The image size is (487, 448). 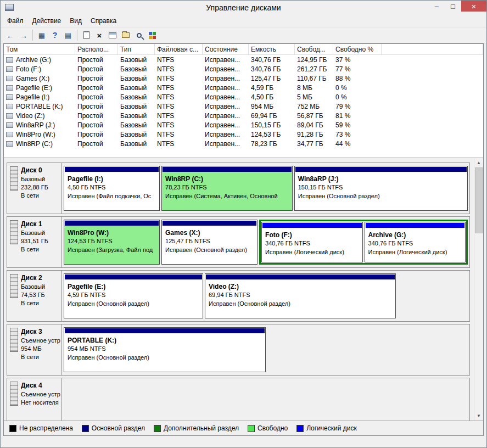 What do you see at coordinates (301, 295) in the screenshot?
I see `partition-size: 69,94 ГБ NTFS` at bounding box center [301, 295].